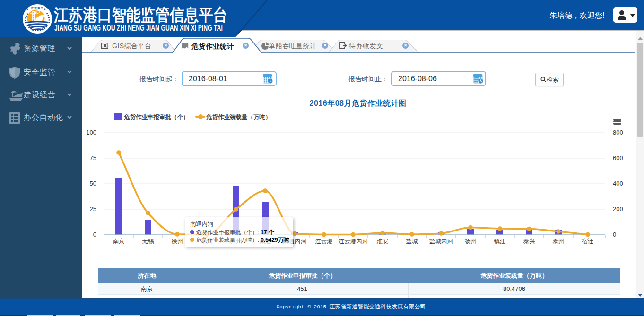 Image resolution: width=644 pixels, height=316 pixels. Describe the element at coordinates (93, 158) in the screenshot. I see `svg-text: 75` at that location.